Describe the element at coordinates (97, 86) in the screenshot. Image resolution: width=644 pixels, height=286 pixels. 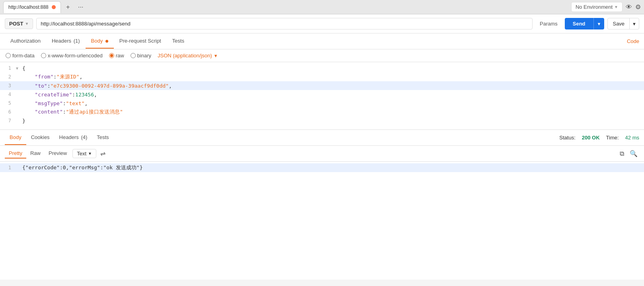
I see `line-content-3: "to":"e7c39300-0092-497d-899a-39aacf9df0…` at that location.